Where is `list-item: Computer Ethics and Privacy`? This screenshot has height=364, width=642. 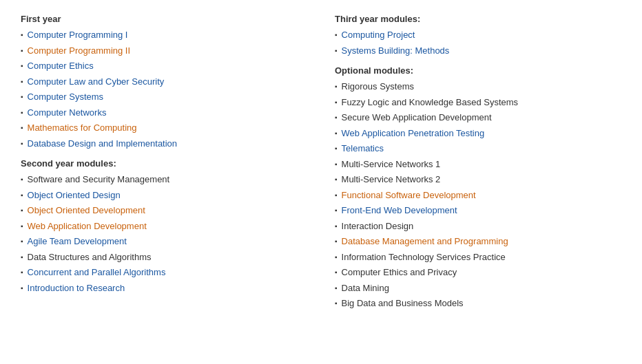
list-item: Computer Ethics and Privacy is located at coordinates (478, 272).